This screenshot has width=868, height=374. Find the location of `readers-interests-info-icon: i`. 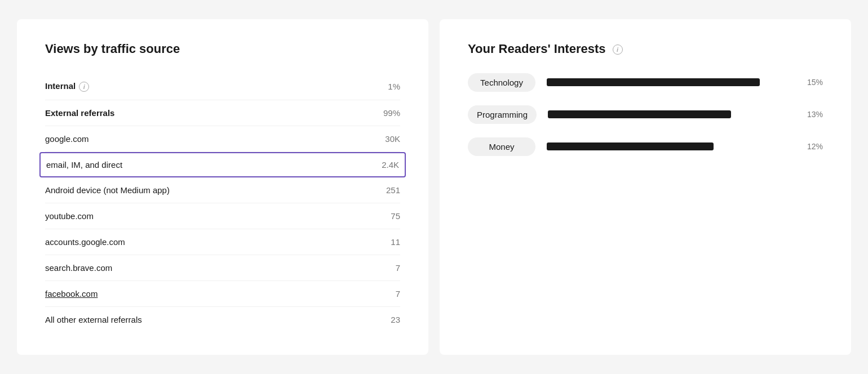

readers-interests-info-icon: i is located at coordinates (618, 50).